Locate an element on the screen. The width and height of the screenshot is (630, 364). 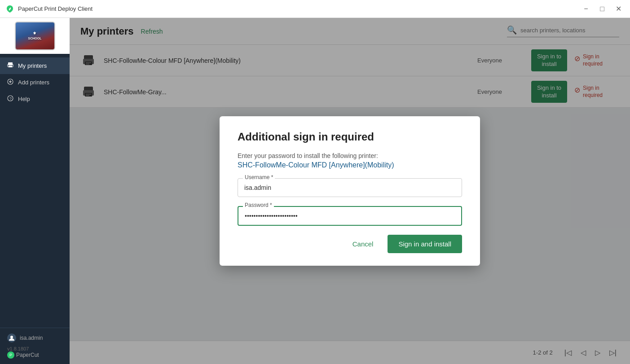
papercut-brand: P PaperCut is located at coordinates (35, 355).